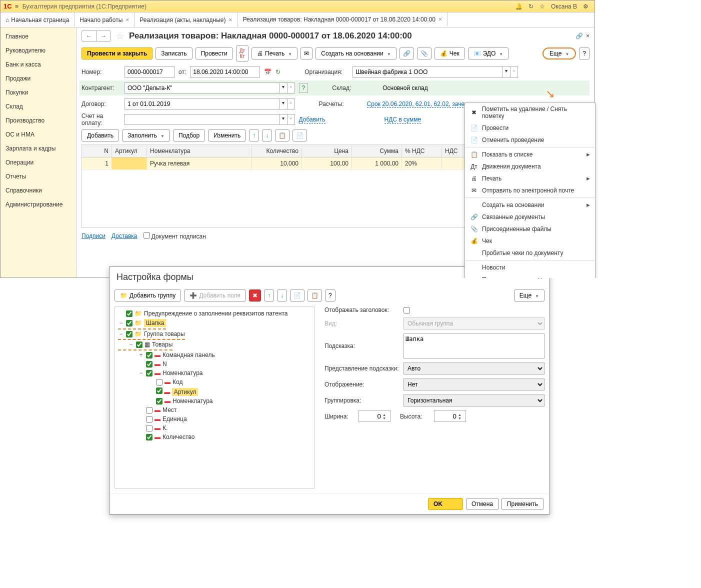  Describe the element at coordinates (202, 104) in the screenshot. I see `contract-input` at that location.